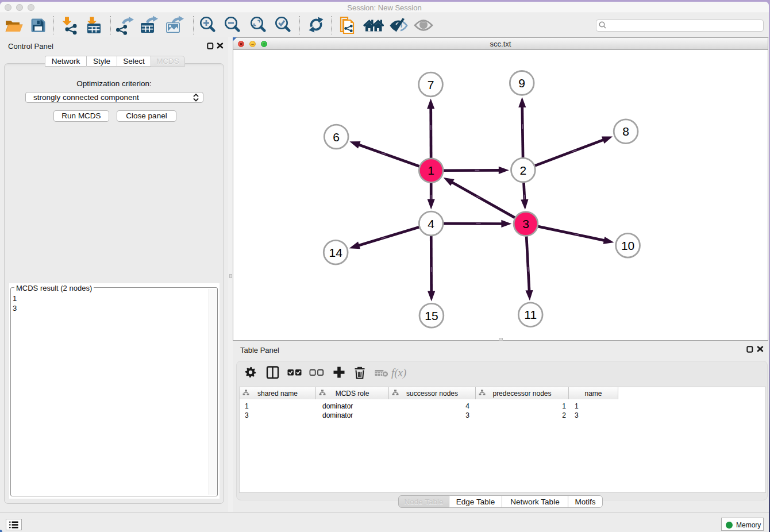  What do you see at coordinates (431, 170) in the screenshot?
I see `svg-text: 1` at bounding box center [431, 170].